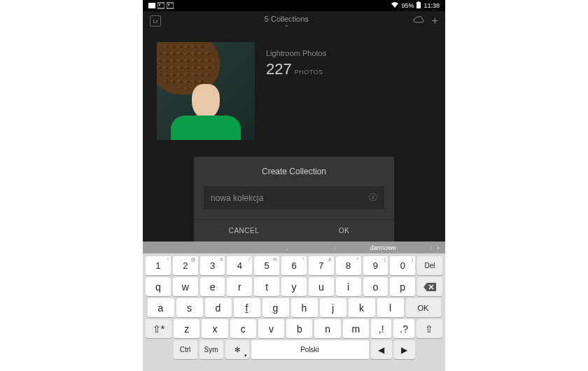  I want to click on key-c: c, so click(244, 329).